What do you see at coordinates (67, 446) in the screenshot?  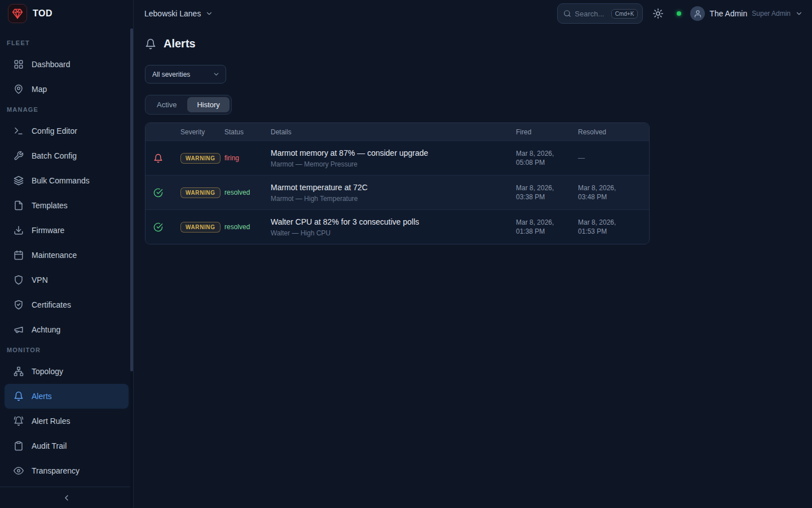 I see `sidebar-item-audit-trail: Audit Trail` at bounding box center [67, 446].